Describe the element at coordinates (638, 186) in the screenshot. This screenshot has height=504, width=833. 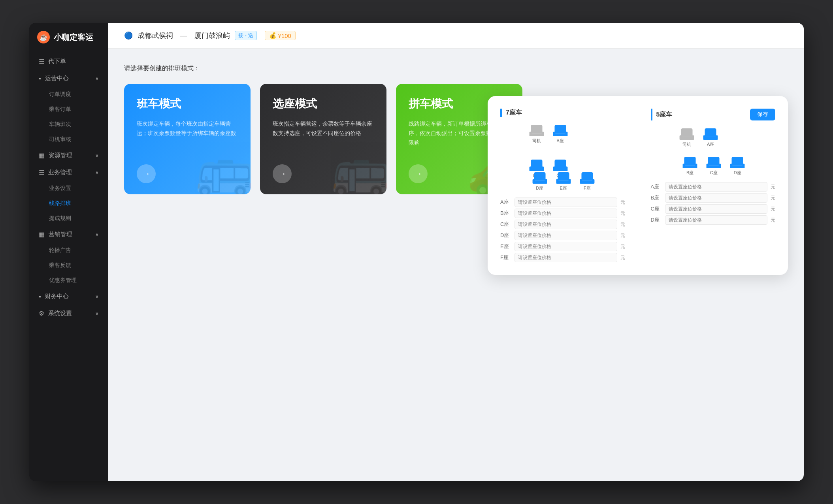
I see `seat-config-panel: 7座车` at that location.